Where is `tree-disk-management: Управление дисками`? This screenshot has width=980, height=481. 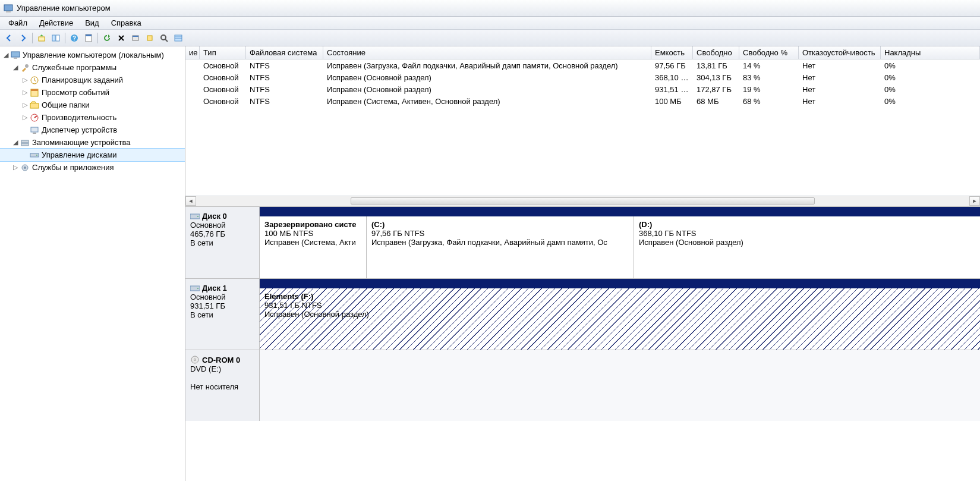 tree-disk-management: Управление дисками is located at coordinates (93, 155).